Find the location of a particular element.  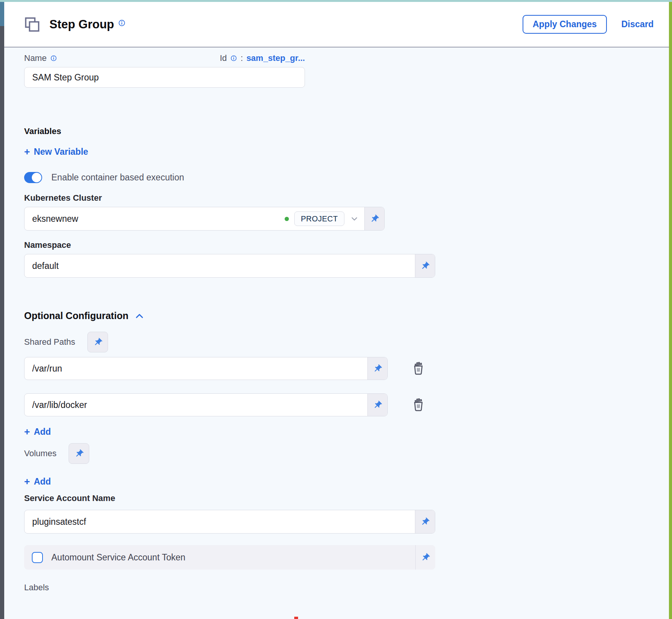

container-execution-toggle is located at coordinates (33, 178).